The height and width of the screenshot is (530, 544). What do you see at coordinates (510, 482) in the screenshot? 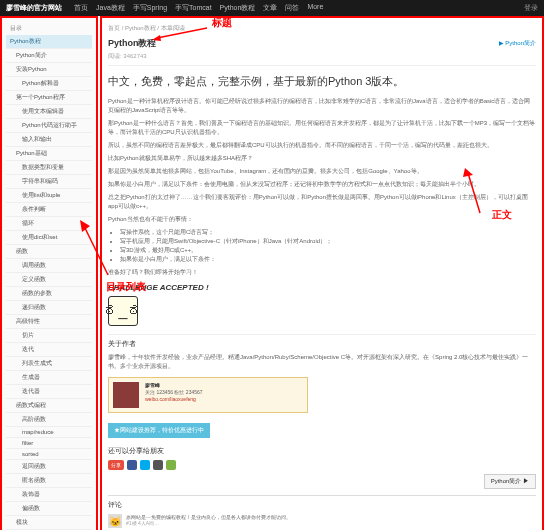
I see `next-button: Python简介 ▶` at bounding box center [510, 482].